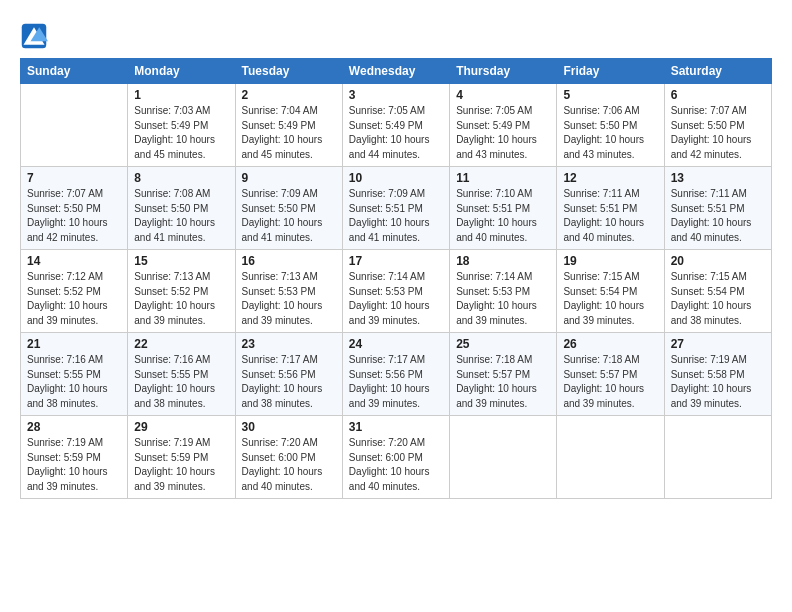  Describe the element at coordinates (289, 427) in the screenshot. I see `day-number: 30` at that location.